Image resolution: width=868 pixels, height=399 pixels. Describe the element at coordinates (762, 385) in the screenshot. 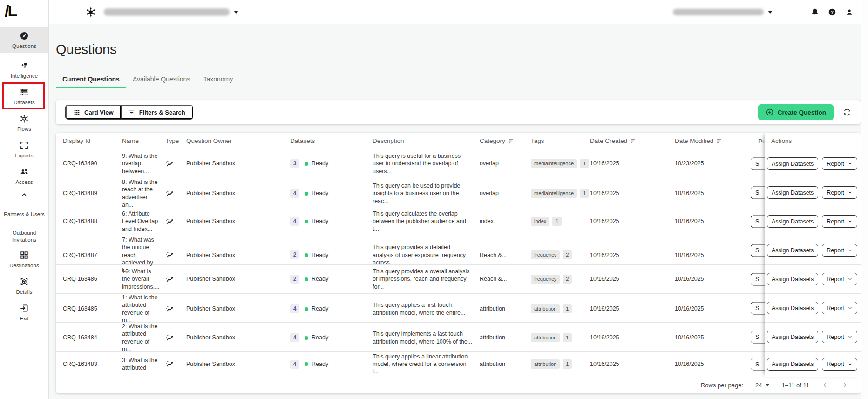

I see `rows-per-page-select: 24` at that location.